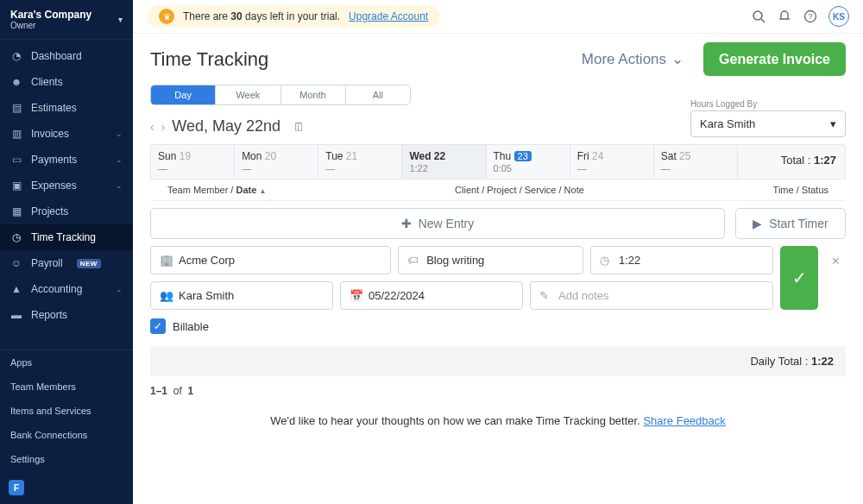  Describe the element at coordinates (839, 16) in the screenshot. I see `avatar: KS` at that location.